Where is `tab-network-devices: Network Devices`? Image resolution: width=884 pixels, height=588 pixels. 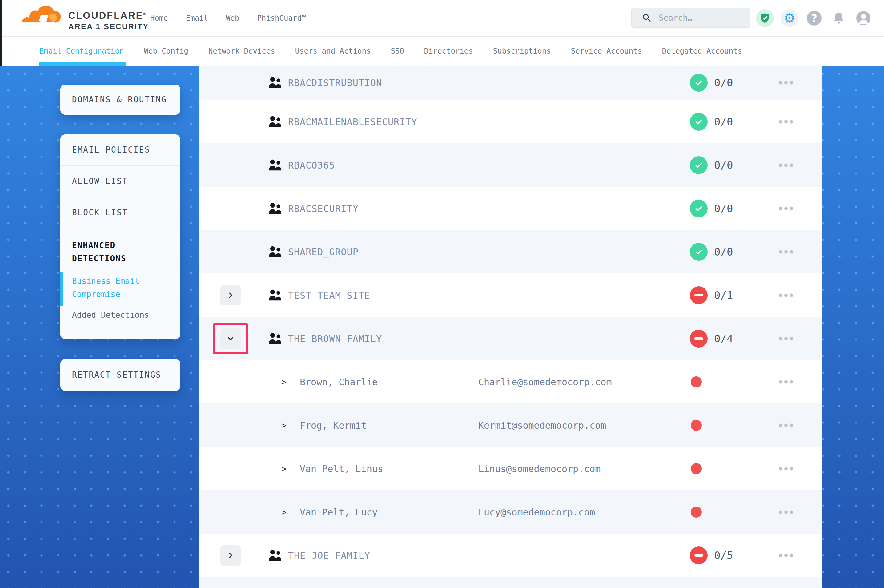
tab-network-devices: Network Devices is located at coordinates (242, 51).